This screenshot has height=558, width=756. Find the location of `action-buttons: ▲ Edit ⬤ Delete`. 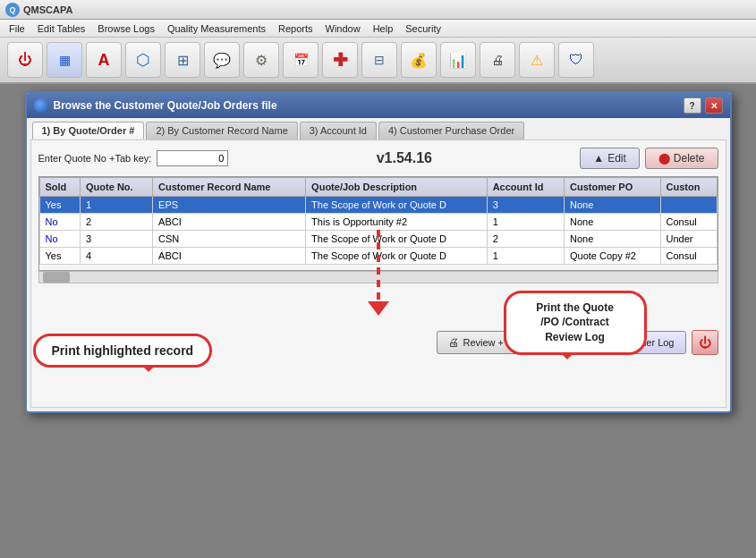

action-buttons: ▲ Edit ⬤ Delete is located at coordinates (649, 158).